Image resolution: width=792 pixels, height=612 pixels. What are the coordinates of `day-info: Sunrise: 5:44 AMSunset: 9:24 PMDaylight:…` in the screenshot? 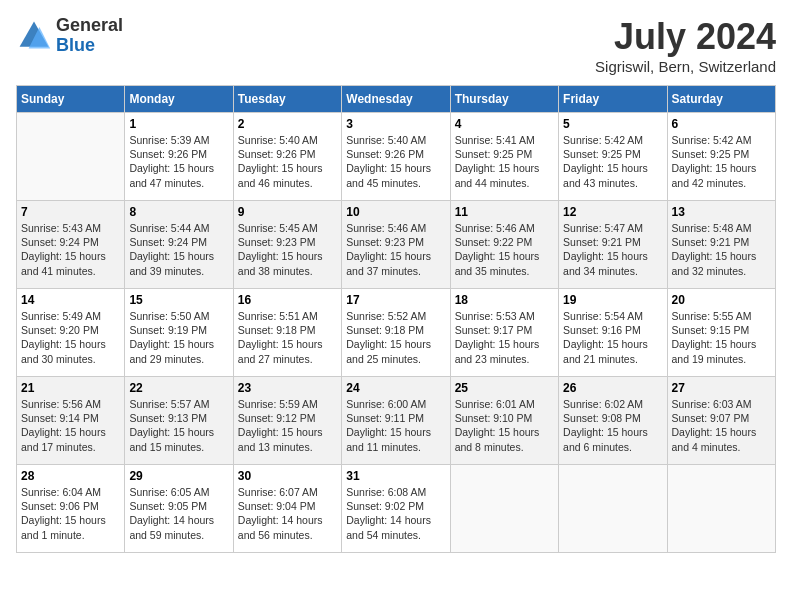 It's located at (178, 250).